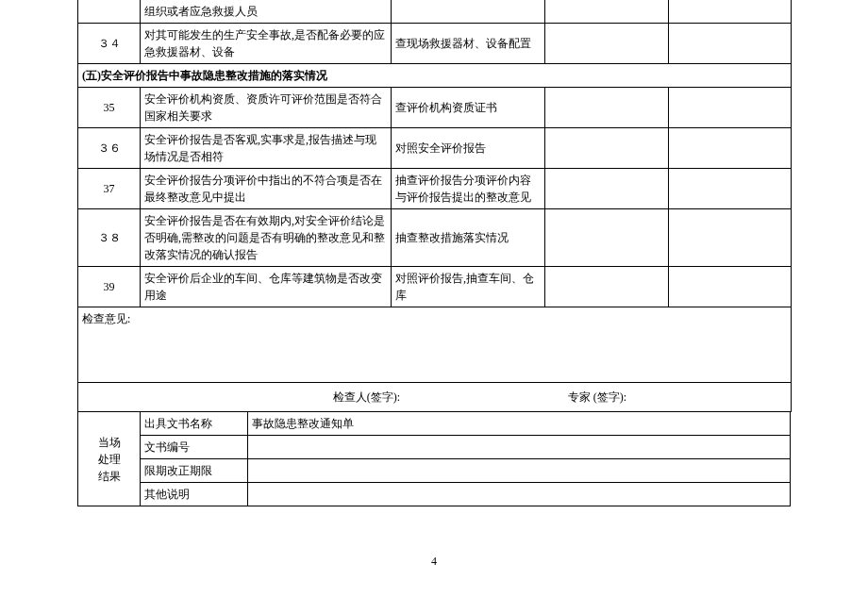  I want to click on cell-num: 35, so click(109, 108).